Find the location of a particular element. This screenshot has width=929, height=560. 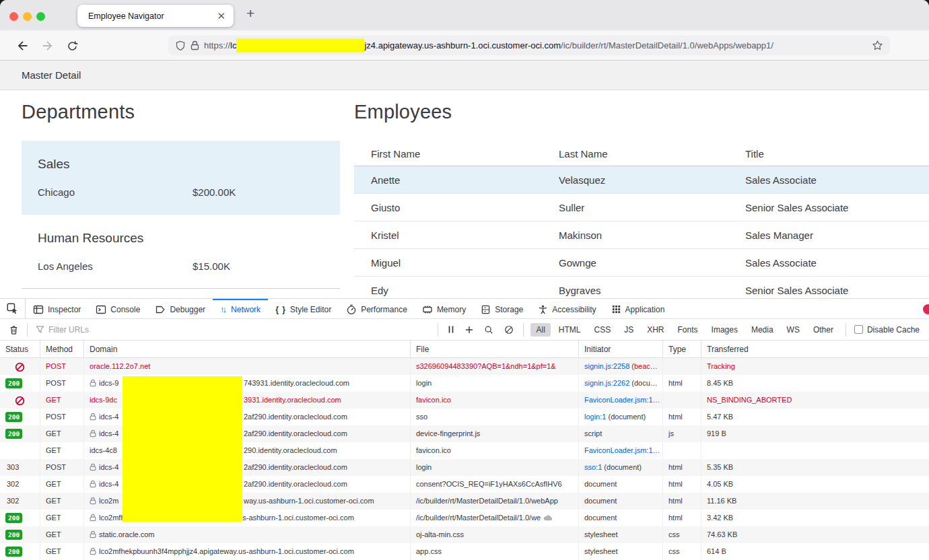

bookmark-star-icon is located at coordinates (878, 46).